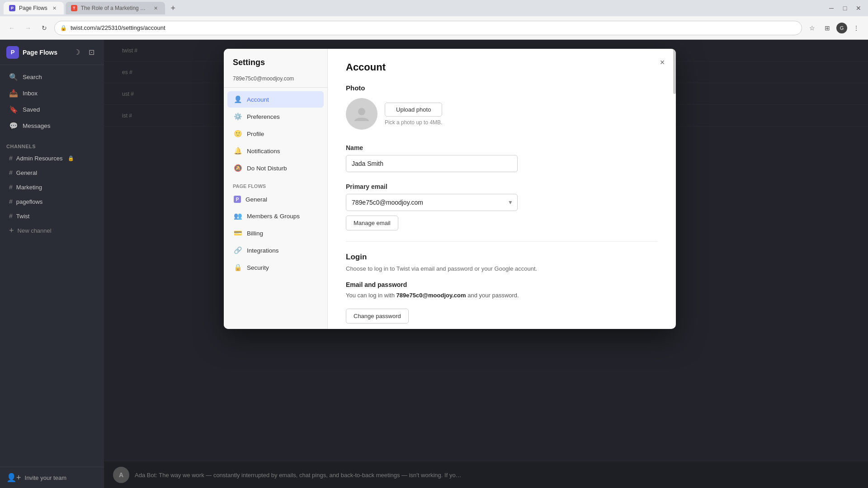  What do you see at coordinates (434, 20) in the screenshot?
I see `browser-chrome: P Page Flows ✕ T The Role of a Marketing…` at bounding box center [434, 20].